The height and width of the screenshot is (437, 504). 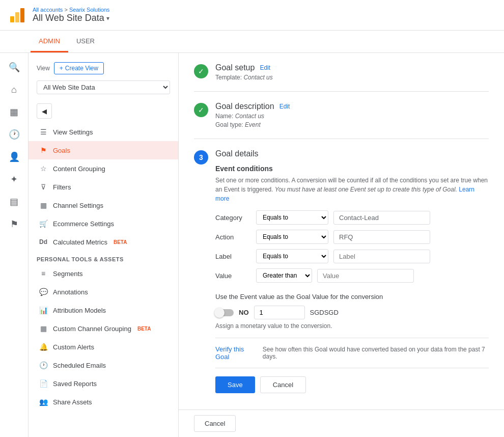 What do you see at coordinates (233, 237) in the screenshot?
I see `action-label: Action` at bounding box center [233, 237].